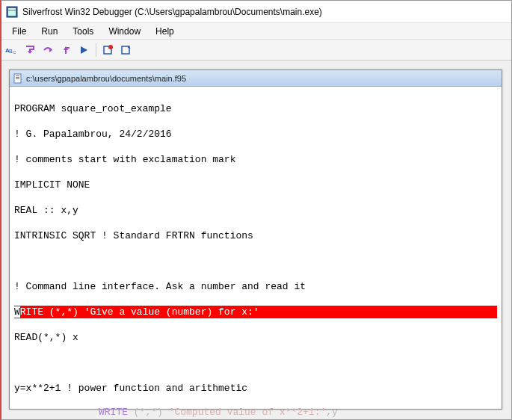 The image size is (512, 420). Describe the element at coordinates (164, 31) in the screenshot. I see `menu-help: Help` at that location.